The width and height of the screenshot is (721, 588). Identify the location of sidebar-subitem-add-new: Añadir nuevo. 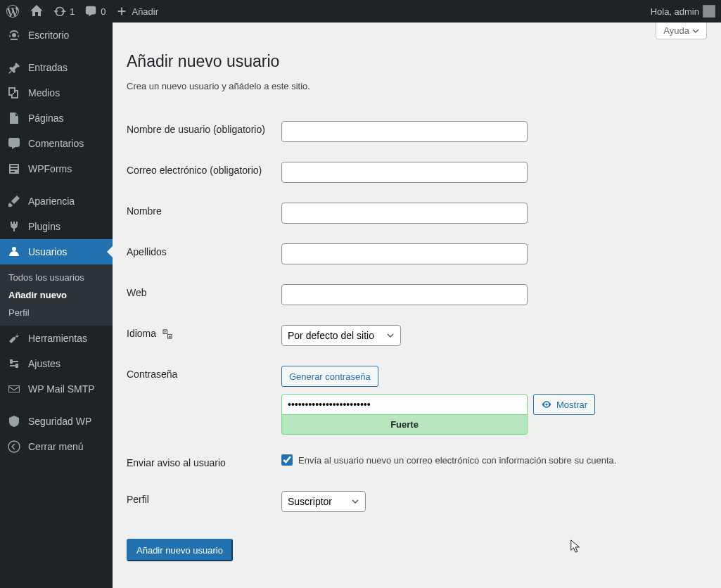
(56, 295).